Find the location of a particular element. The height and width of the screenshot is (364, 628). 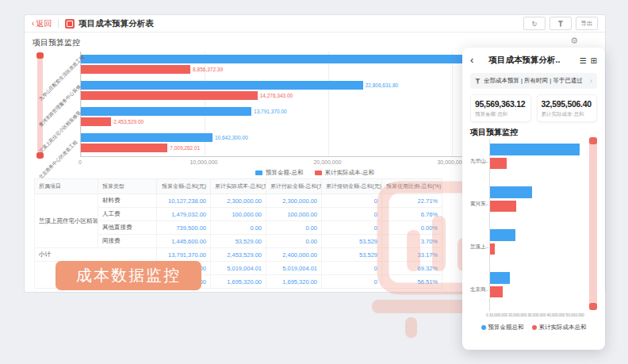

filter-button is located at coordinates (561, 24).